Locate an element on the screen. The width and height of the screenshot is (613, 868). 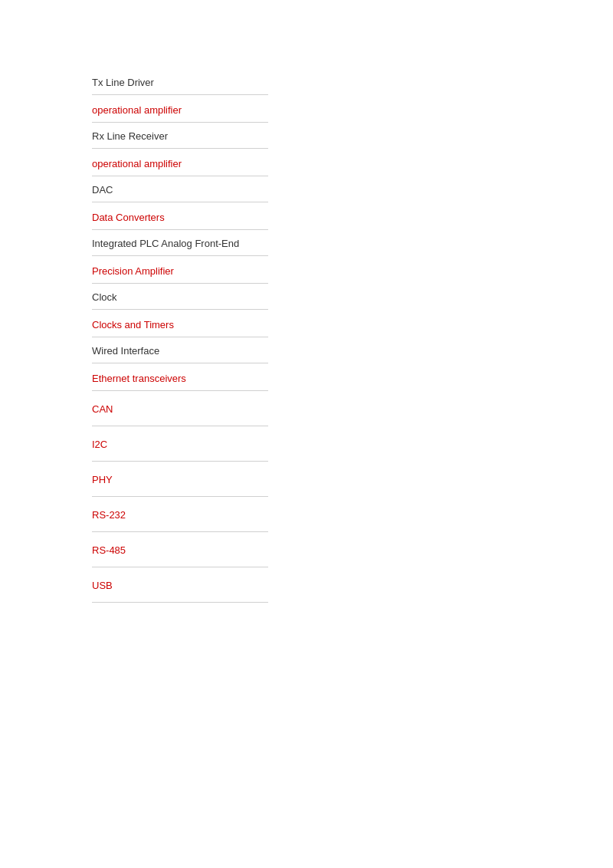
item-category: RS-485 is located at coordinates (180, 551).